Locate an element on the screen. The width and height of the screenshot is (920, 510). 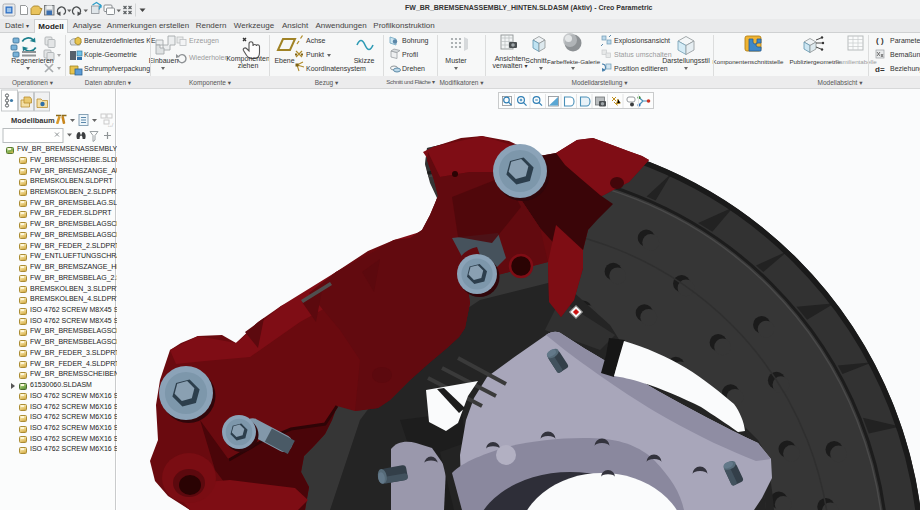
svg-text: Modellbaum is located at coordinates (33, 120).